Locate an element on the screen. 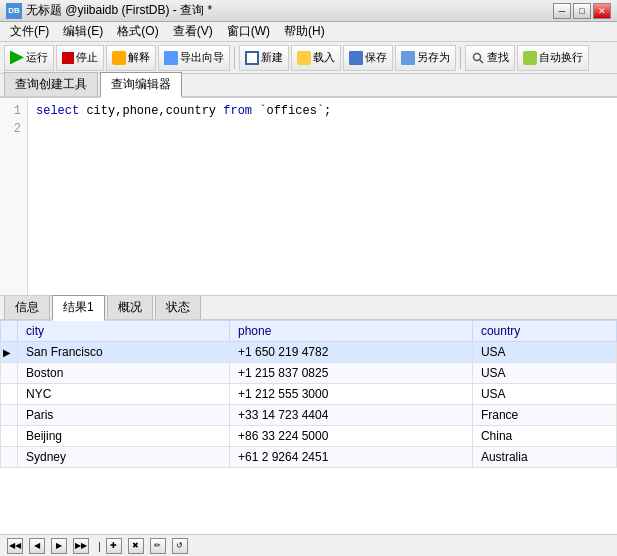 The image size is (617, 556). header-phone: phone is located at coordinates (350, 332).